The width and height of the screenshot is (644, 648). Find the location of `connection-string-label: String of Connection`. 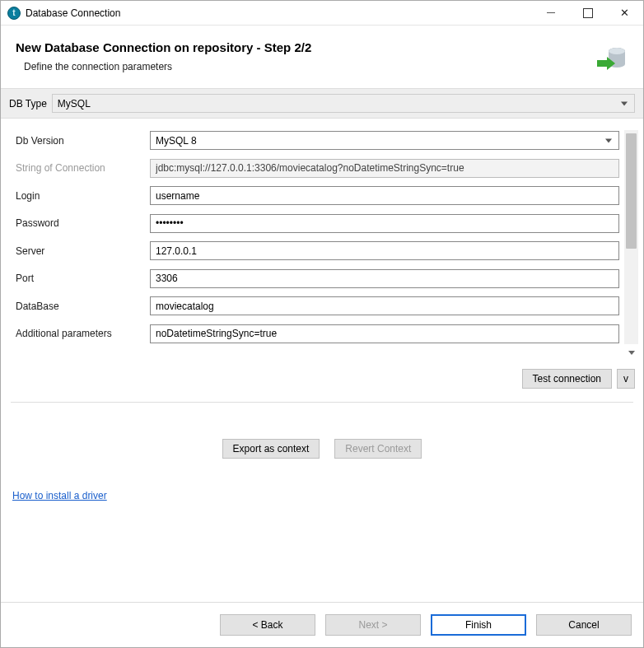

connection-string-label: String of Connection is located at coordinates (79, 168).